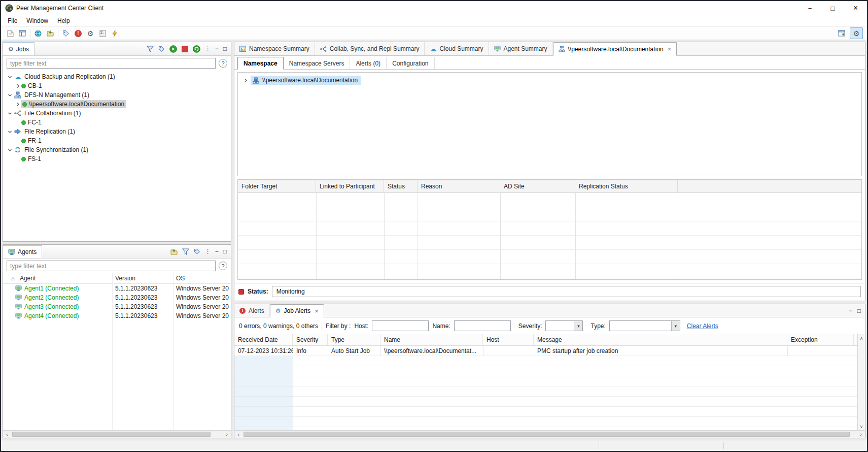  I want to click on tree-item-file-replication: File Replication (1), so click(117, 132).